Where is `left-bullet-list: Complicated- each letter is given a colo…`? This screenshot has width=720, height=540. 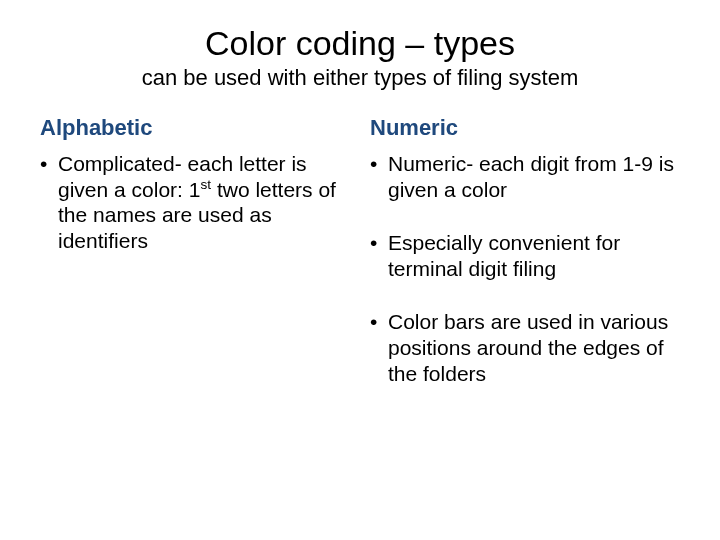 left-bullet-list: Complicated- each letter is given a colo… is located at coordinates (195, 202).